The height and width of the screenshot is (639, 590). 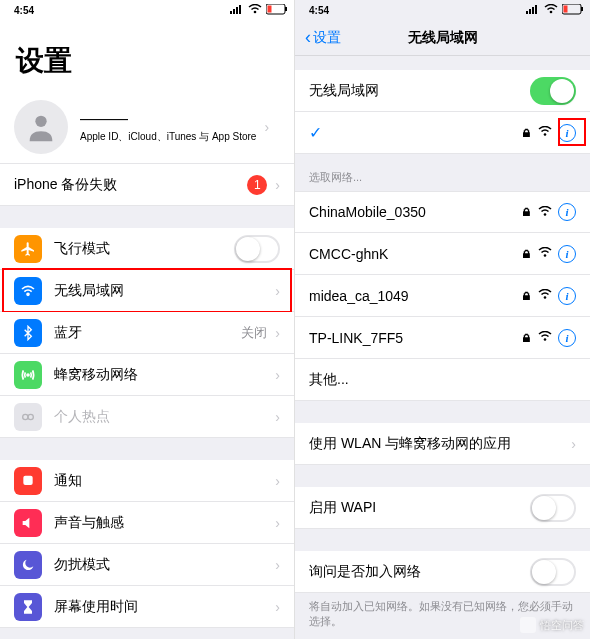 I want to click on wifi-toggle, so click(x=553, y=91).